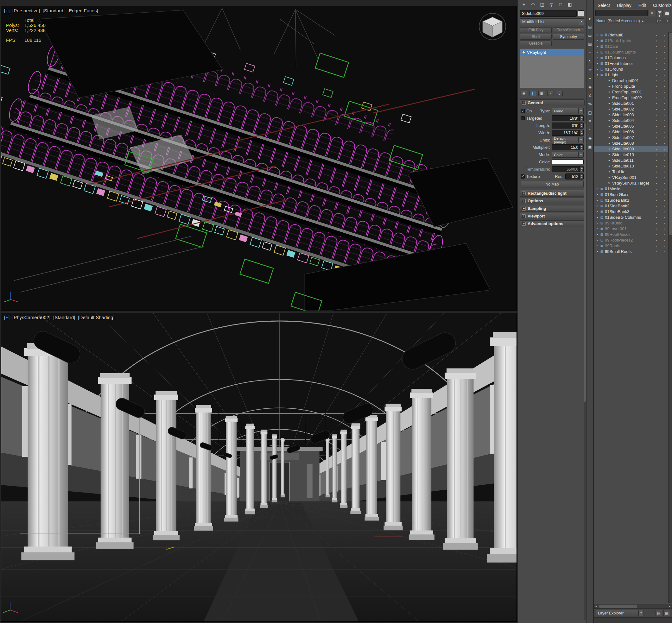  Describe the element at coordinates (559, 94) in the screenshot. I see `stack-tool-icon: ≡` at that location.